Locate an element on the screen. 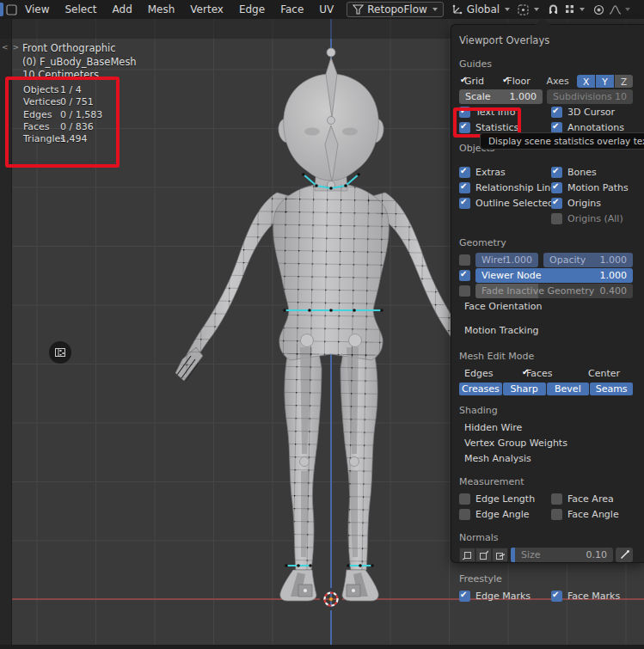  relationship-lines-checkbox is located at coordinates (464, 187).